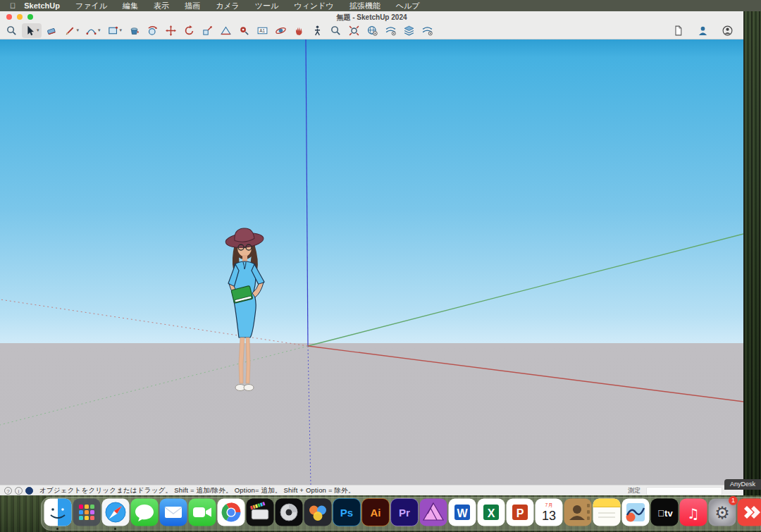  What do you see at coordinates (634, 490) in the screenshot?
I see `measurements-label: 測定` at bounding box center [634, 490].